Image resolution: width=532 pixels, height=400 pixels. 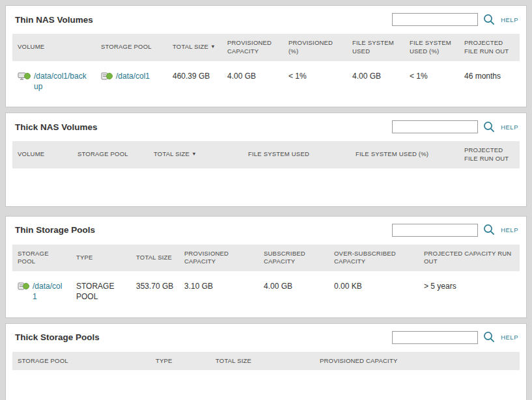 What do you see at coordinates (374, 291) in the screenshot?
I see `over-subscribed-capacity-cell: 0.00 KB` at bounding box center [374, 291].